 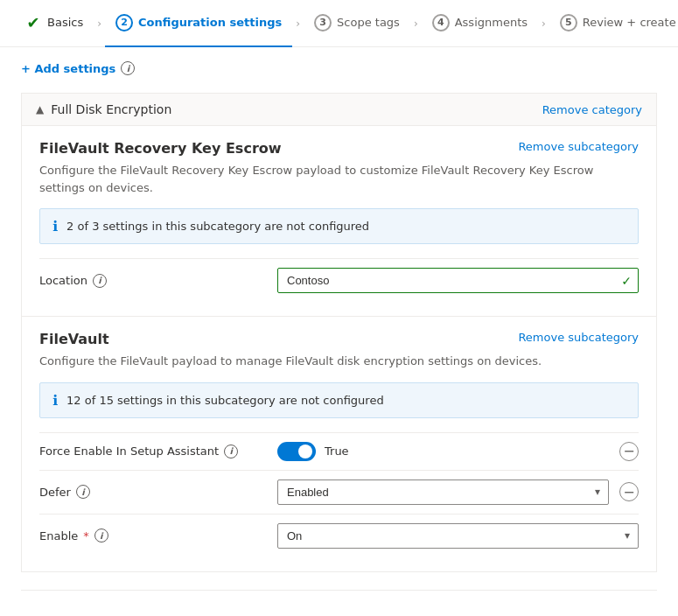 What do you see at coordinates (124, 23) in the screenshot?
I see `step-2-circle: 2` at bounding box center [124, 23].